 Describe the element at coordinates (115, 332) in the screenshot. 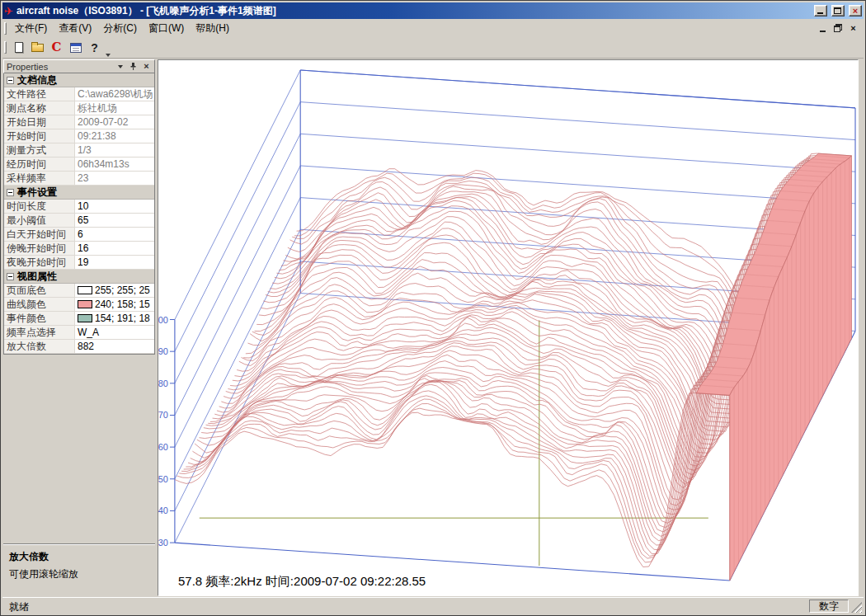

I see `property-value: W_A` at that location.